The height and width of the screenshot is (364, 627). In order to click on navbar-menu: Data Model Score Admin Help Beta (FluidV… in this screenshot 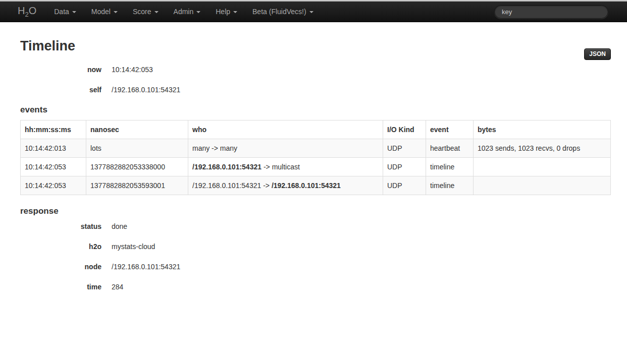, I will do `click(184, 12)`.